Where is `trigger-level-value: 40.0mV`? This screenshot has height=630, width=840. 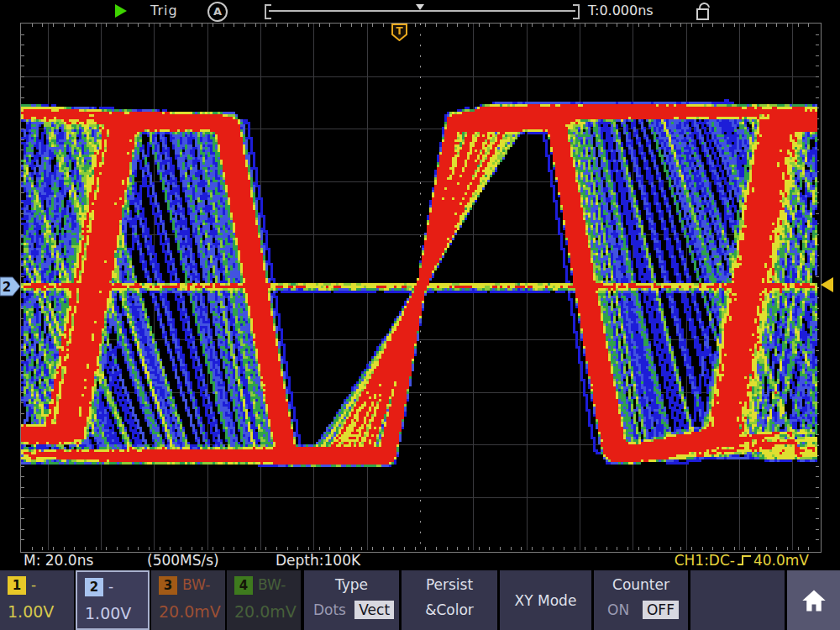 trigger-level-value: 40.0mV is located at coordinates (781, 560).